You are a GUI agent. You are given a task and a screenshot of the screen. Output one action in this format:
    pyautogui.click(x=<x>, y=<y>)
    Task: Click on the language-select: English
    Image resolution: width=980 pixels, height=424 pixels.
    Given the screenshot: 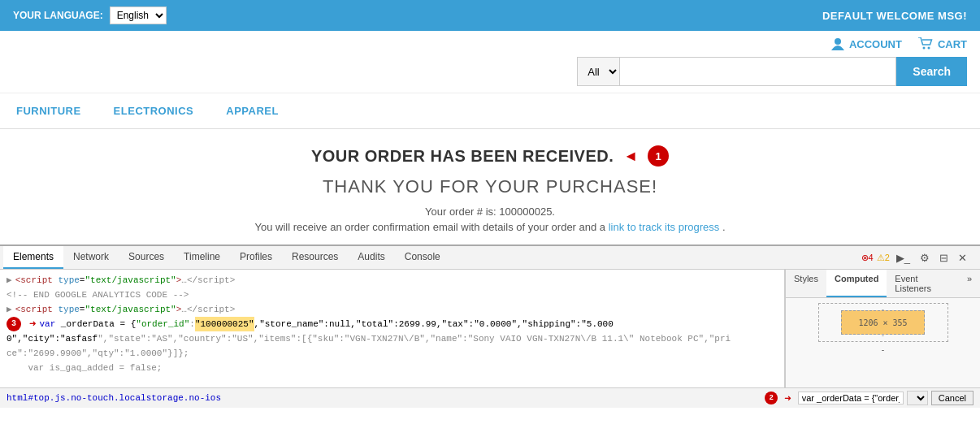 What is the action you would take?
    pyautogui.click(x=138, y=15)
    